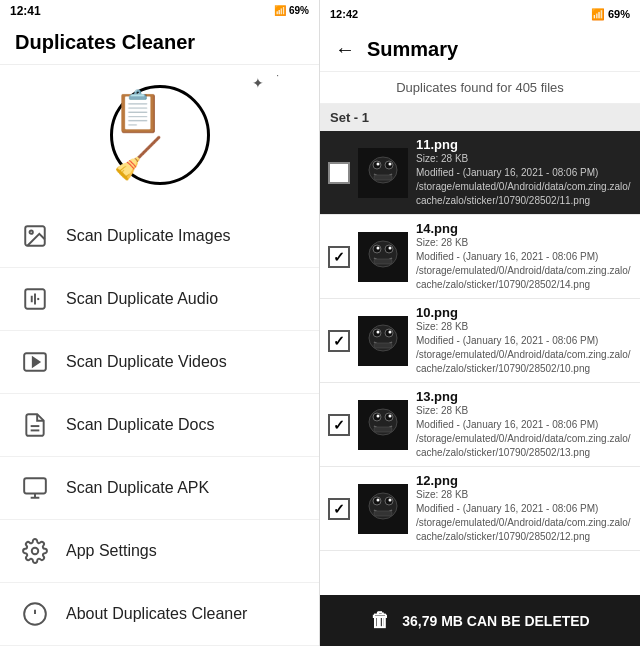 This screenshot has width=640, height=646. I want to click on menu-label-apk: Scan Duplicate APK, so click(138, 488).